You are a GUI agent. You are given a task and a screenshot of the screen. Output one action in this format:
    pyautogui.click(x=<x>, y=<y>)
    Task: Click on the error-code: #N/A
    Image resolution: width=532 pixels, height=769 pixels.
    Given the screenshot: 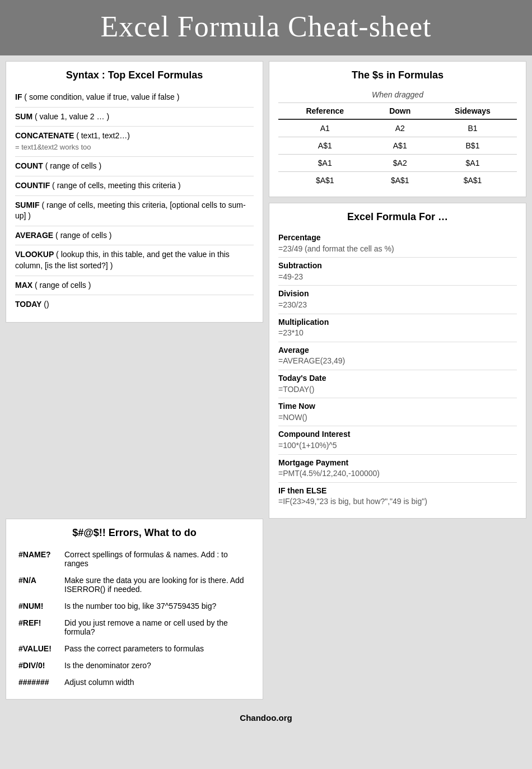 What is the action you would take?
    pyautogui.click(x=39, y=585)
    